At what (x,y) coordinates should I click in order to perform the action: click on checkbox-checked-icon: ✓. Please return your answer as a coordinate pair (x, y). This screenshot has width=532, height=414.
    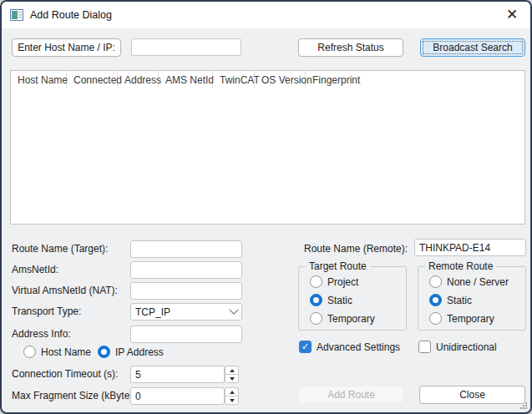
    Looking at the image, I should click on (306, 347).